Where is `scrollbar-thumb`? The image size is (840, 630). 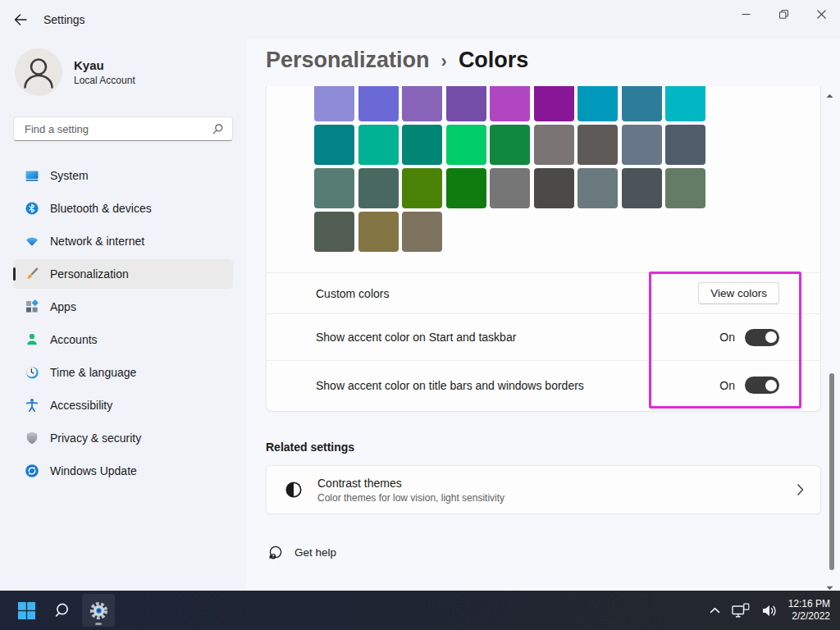
scrollbar-thumb is located at coordinates (832, 472).